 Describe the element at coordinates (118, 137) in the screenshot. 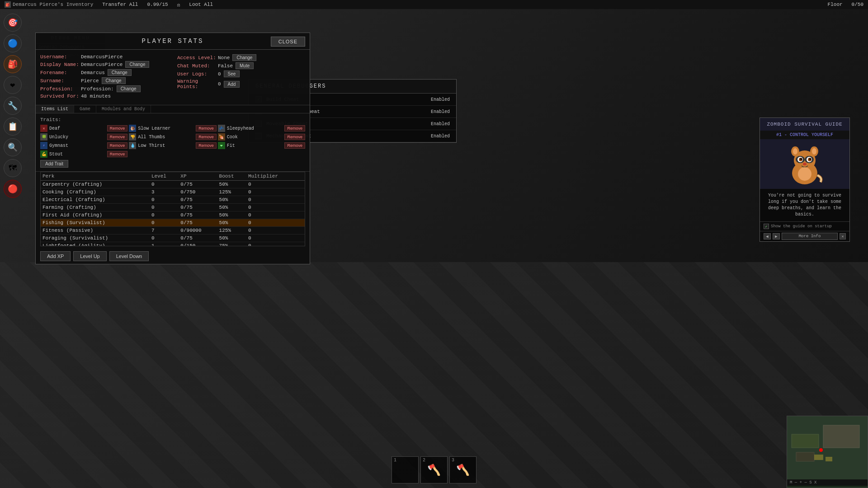

I see `trait-unlucky-remove: Remove` at that location.